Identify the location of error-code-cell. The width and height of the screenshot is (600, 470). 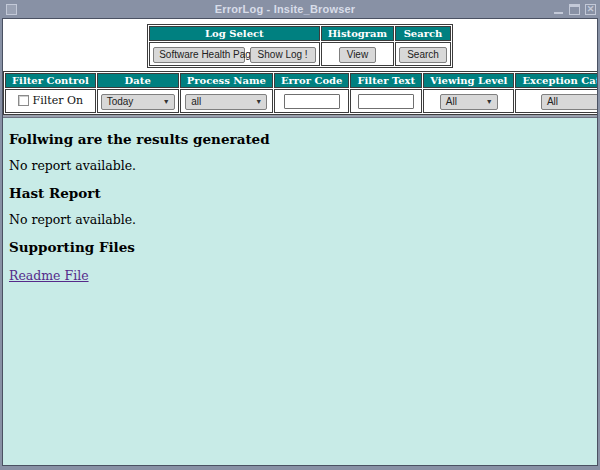
(312, 101).